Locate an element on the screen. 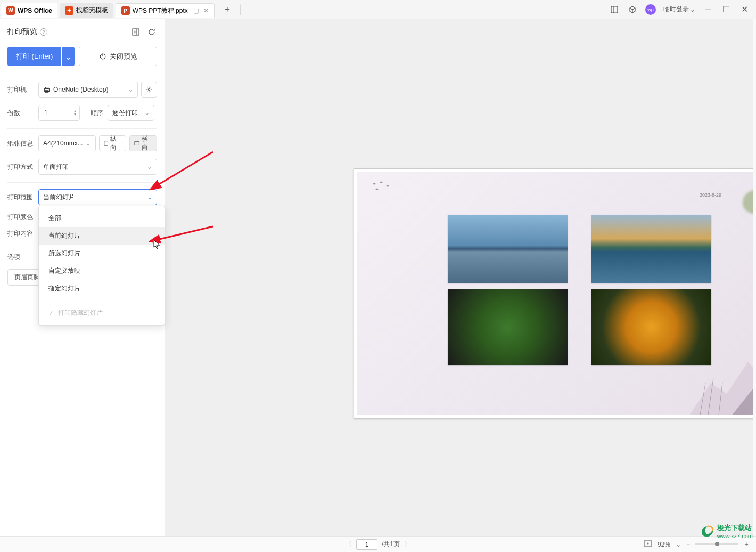 This screenshot has width=756, height=552. mode-select: 单面打印 ⌄ is located at coordinates (98, 167).